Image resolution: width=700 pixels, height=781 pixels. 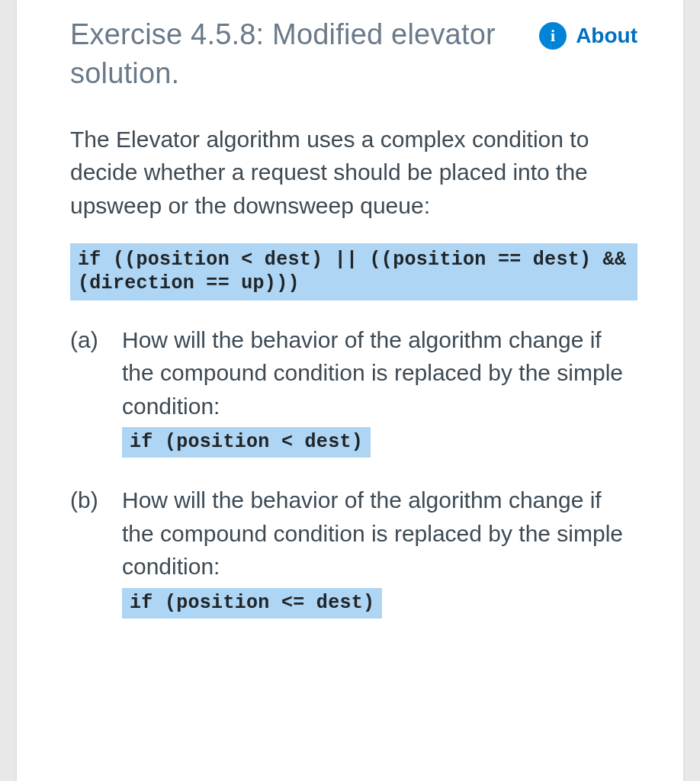 I want to click on intro-text: The Elevator algorithm uses a complex co…, so click(x=354, y=172).